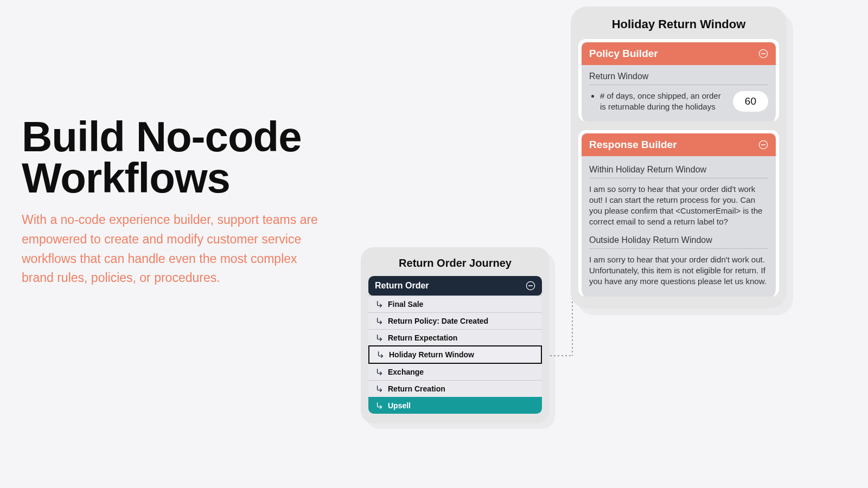 The image size is (868, 488). Describe the element at coordinates (679, 206) in the screenshot. I see `response-within-text: I am so sorry to hear that your order di…` at that location.